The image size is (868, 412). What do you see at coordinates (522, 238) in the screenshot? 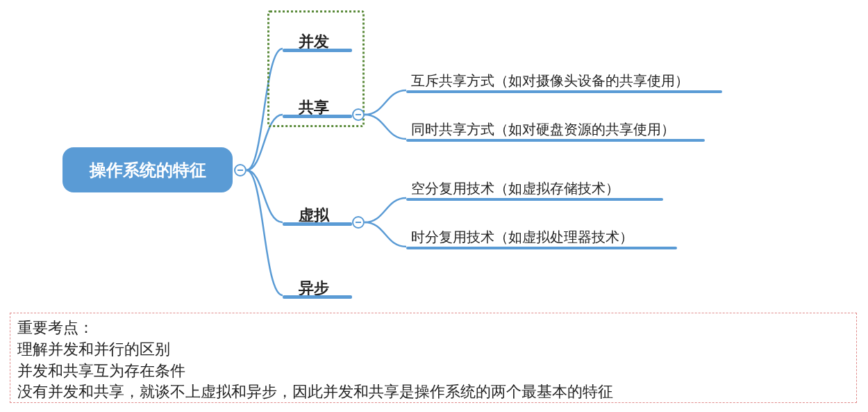
I see `leaf-node-time-multiplex: 时分复用技术（如虚拟处理器技术）` at bounding box center [522, 238].